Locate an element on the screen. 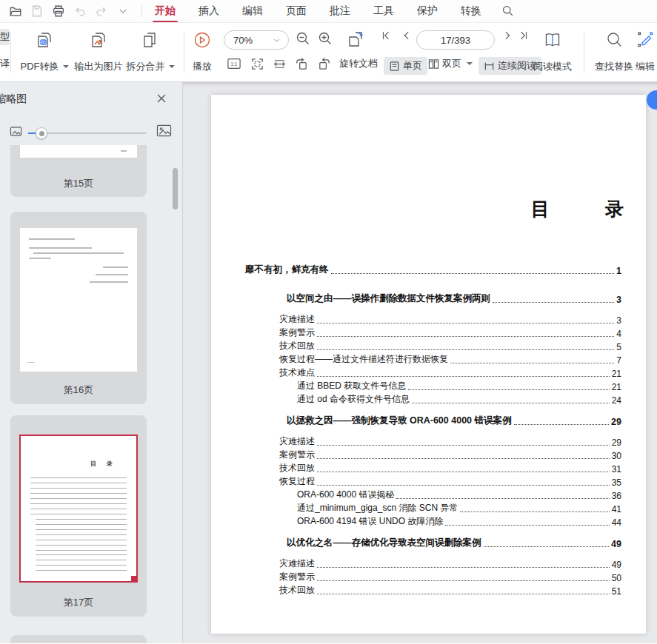 The height and width of the screenshot is (644, 657). small-image-icon is located at coordinates (16, 133).